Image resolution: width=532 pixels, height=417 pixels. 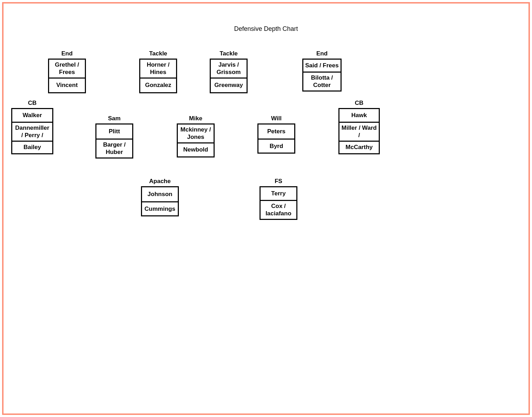 What do you see at coordinates (196, 136) in the screenshot?
I see `position-mike: Mike Mckinney / Jones Newbold` at bounding box center [196, 136].